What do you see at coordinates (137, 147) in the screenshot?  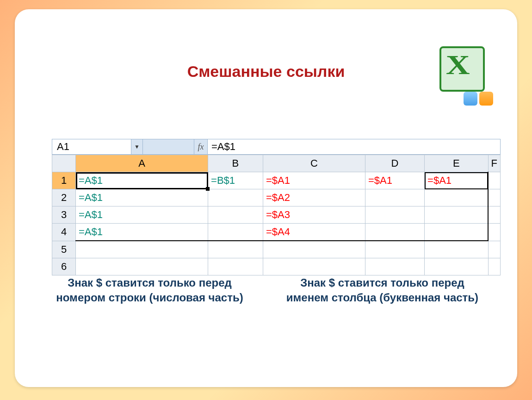 I see `name-box-dropdown-icon: ▼` at bounding box center [137, 147].